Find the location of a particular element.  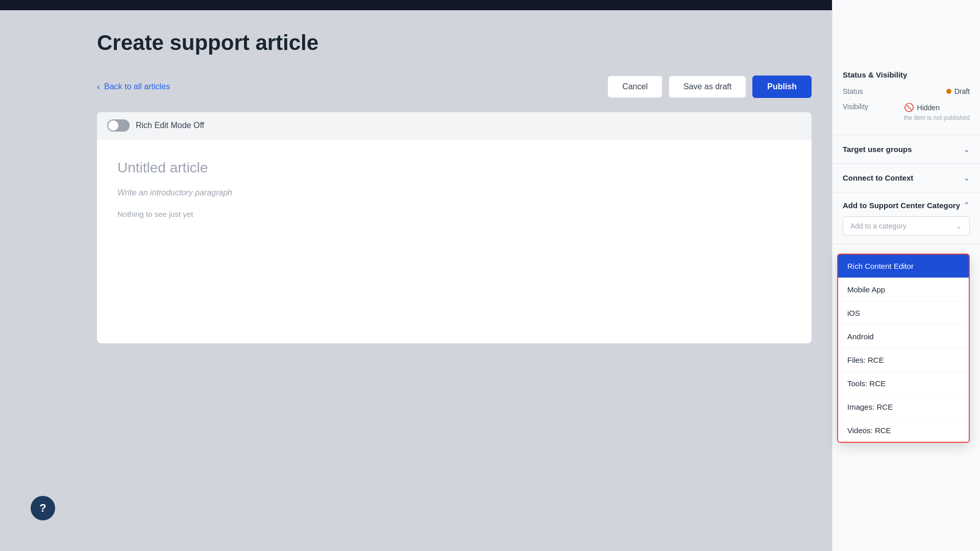

rich-edit-toggle-bar: Rich Edit Mode Off is located at coordinates (454, 126).